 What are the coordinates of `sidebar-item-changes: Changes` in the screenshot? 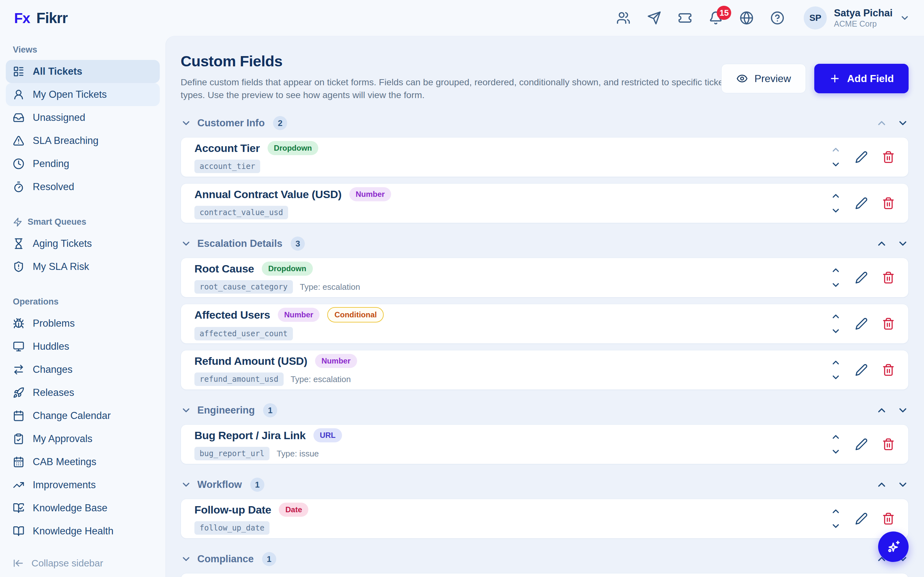 It's located at (82, 369).